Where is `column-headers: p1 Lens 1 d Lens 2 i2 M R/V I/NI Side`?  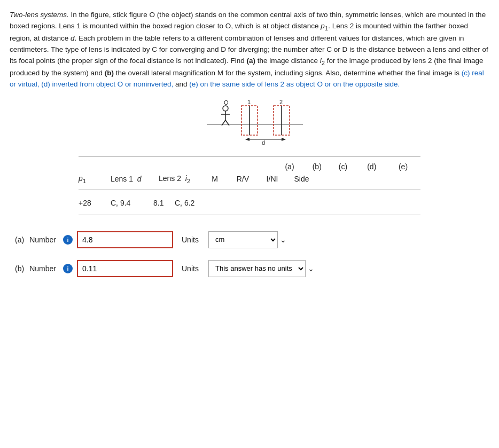
column-headers: p1 Lens 1 d Lens 2 i2 M R/V I/NI Side is located at coordinates (250, 178).